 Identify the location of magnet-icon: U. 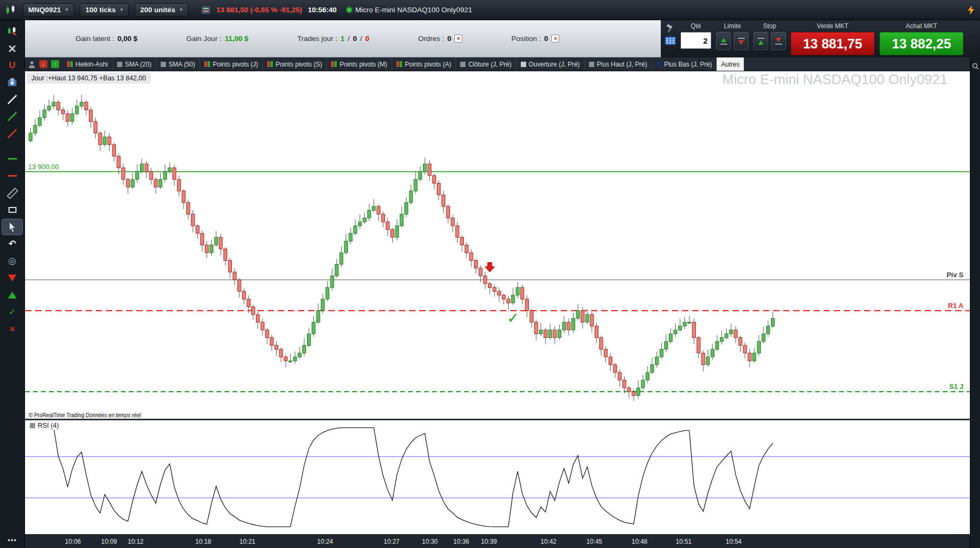
(12, 65).